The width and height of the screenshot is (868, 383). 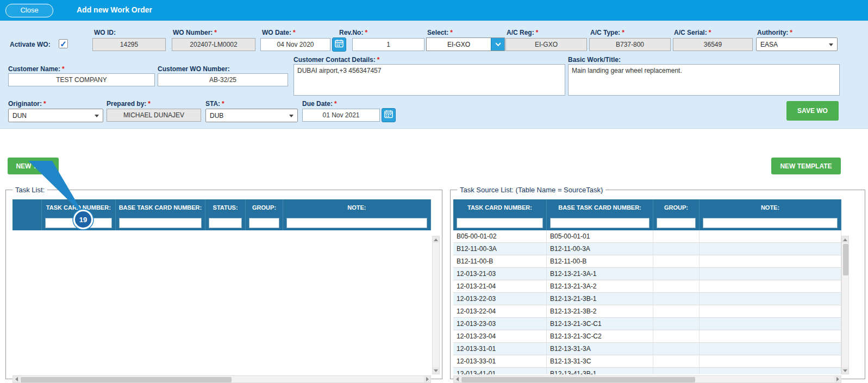 I want to click on customer-name-label: Customer Name:*, so click(x=36, y=69).